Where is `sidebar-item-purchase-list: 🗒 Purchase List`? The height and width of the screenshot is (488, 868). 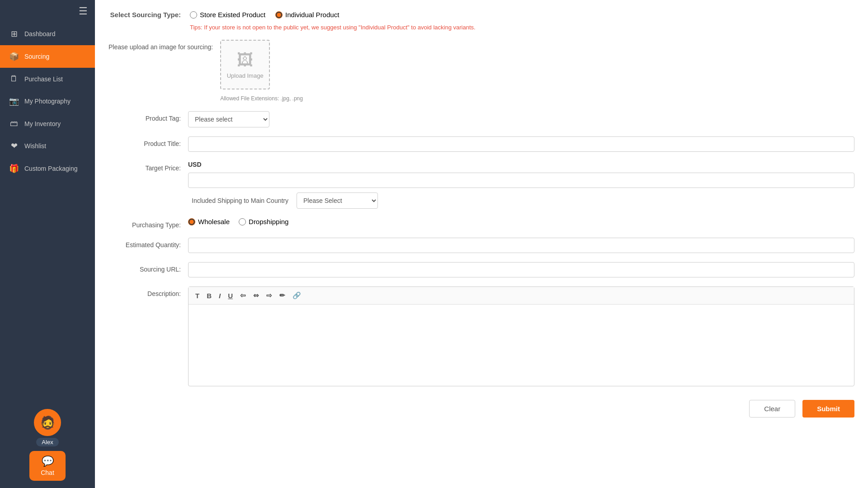 sidebar-item-purchase-list: 🗒 Purchase List is located at coordinates (47, 79).